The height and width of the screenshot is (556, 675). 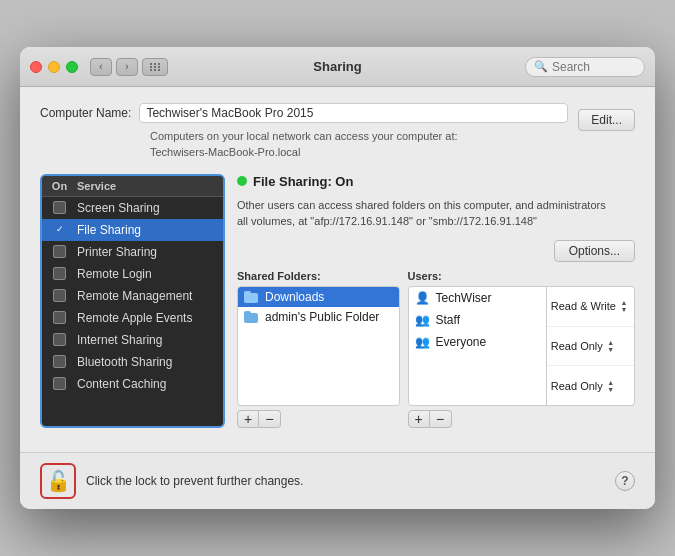 What do you see at coordinates (132, 186) in the screenshot?
I see `services-header: On Service` at bounding box center [132, 186].